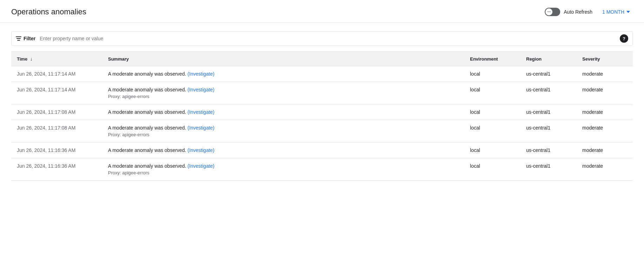 Image resolution: width=644 pixels, height=264 pixels. I want to click on page-title: Operations anomalies, so click(49, 12).